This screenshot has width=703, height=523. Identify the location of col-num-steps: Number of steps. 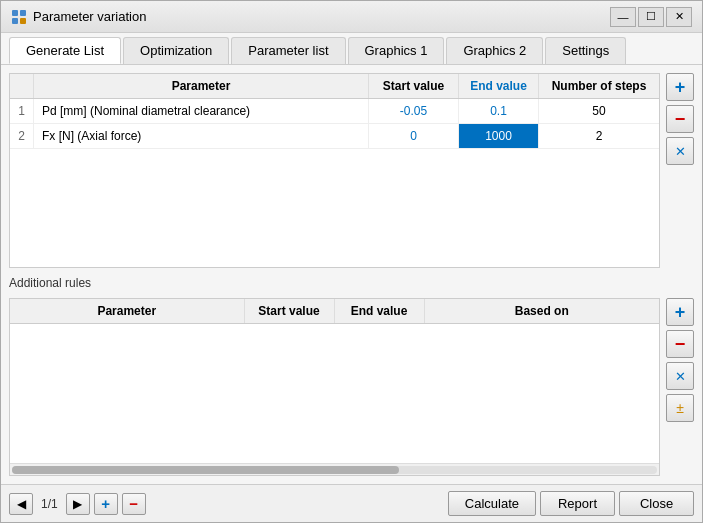
(599, 86).